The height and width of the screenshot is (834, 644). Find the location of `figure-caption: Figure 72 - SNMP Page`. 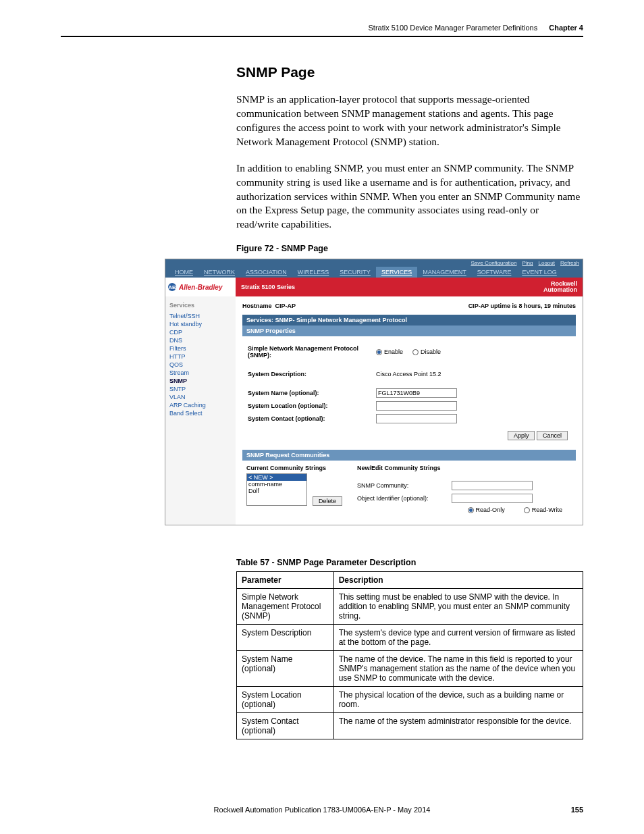

figure-caption: Figure 72 - SNMP Page is located at coordinates (410, 249).